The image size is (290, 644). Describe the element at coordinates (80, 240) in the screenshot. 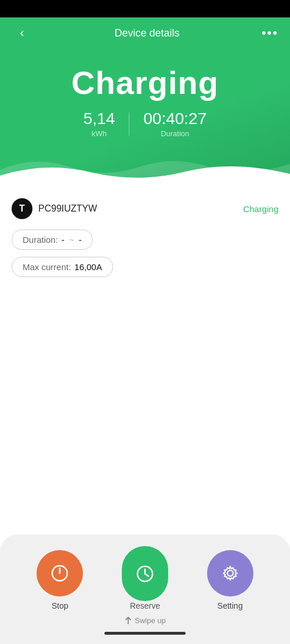

I see `duration-pill-val2: -` at that location.